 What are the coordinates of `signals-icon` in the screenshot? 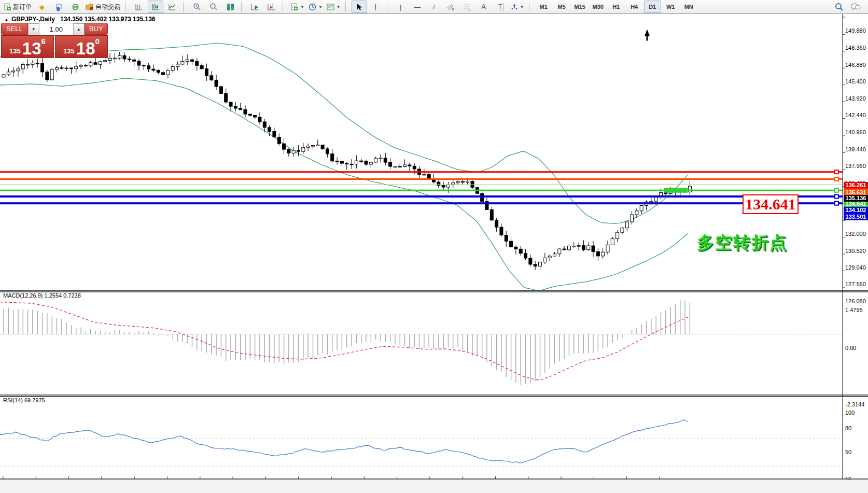 It's located at (76, 7).